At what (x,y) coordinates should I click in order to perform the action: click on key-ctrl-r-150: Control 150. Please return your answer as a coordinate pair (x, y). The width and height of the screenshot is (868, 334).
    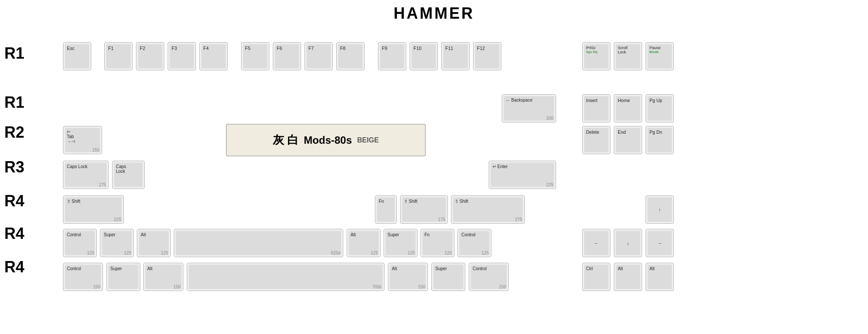
    Looking at the image, I should click on (489, 277).